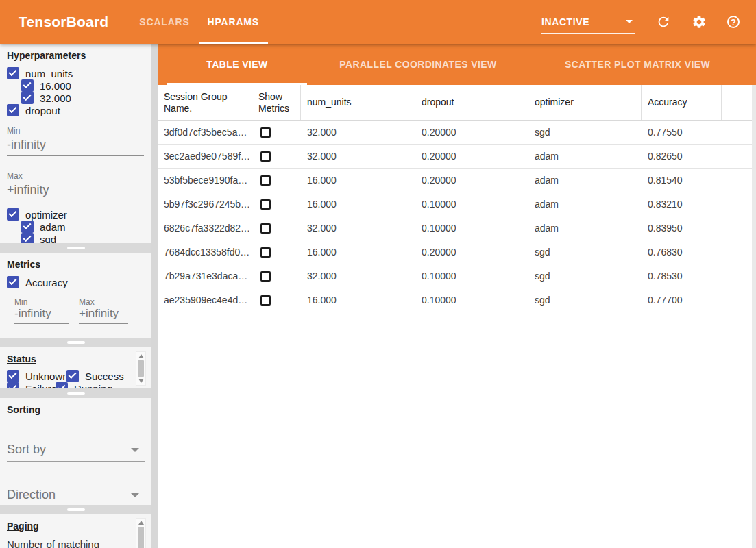 The height and width of the screenshot is (548, 756). I want to click on run-status-select: INACTIVE, so click(588, 25).